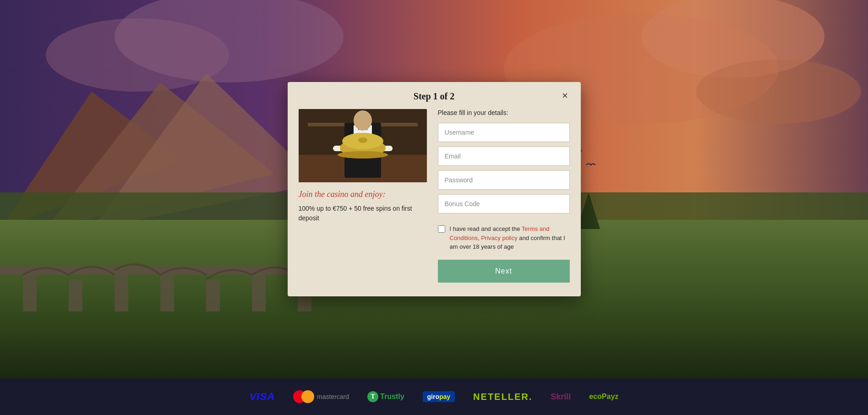 The width and height of the screenshot is (868, 415). I want to click on modal-header: Step 1 of 2 ×, so click(434, 95).